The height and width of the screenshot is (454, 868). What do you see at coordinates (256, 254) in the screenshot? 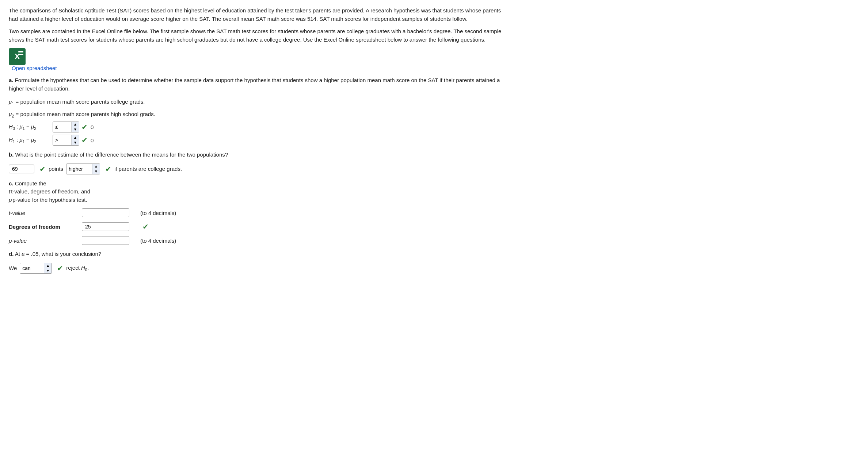
I see `part-d-question: d. At a = .05, what is your conclusion?` at bounding box center [256, 254].